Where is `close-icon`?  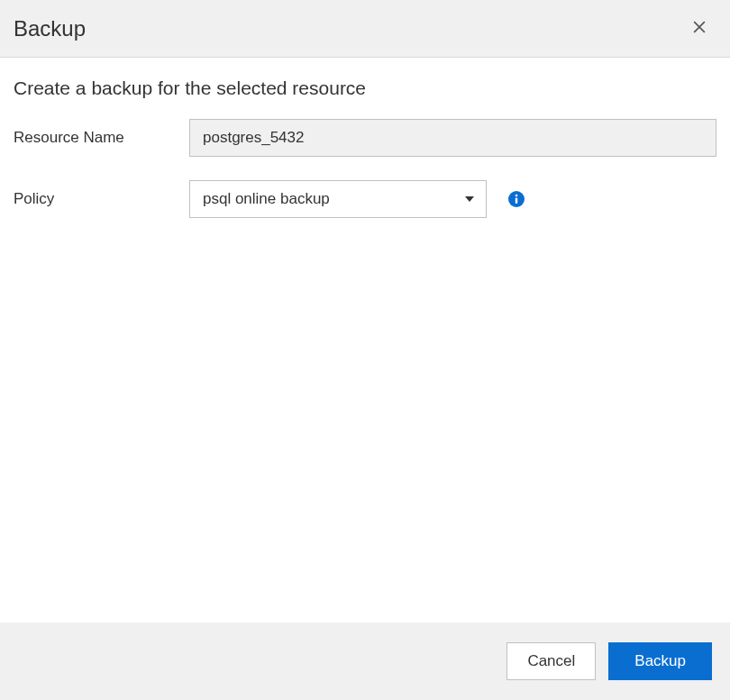
close-icon is located at coordinates (699, 29).